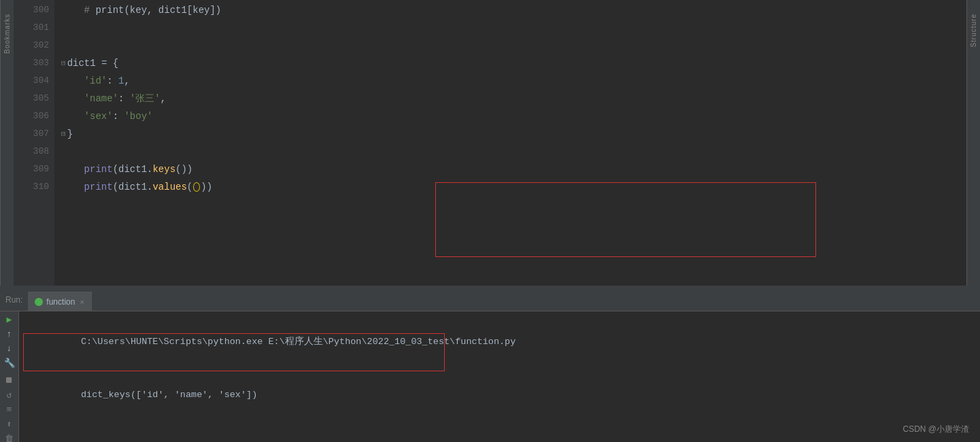  I want to click on line-num-309: 309, so click(31, 169).